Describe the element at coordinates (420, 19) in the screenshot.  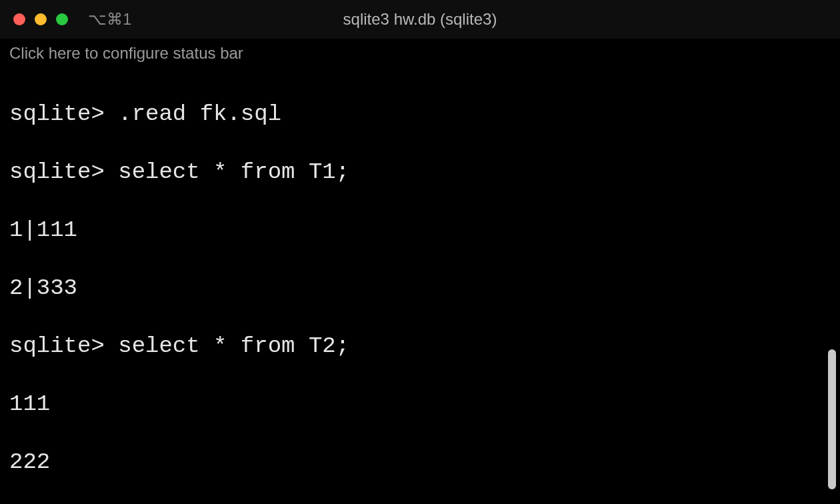
I see `titlebar: ⌥⌘1 sqlite3 hw.db (sqlite3)` at that location.